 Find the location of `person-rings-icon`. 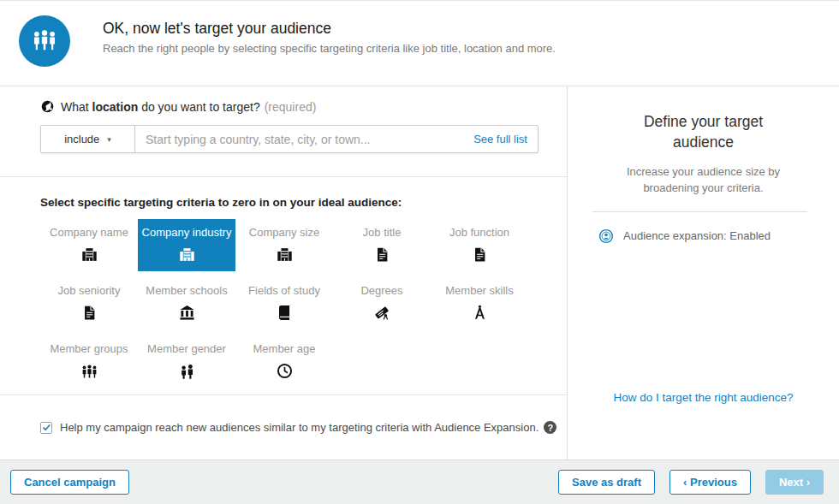

person-rings-icon is located at coordinates (606, 236).